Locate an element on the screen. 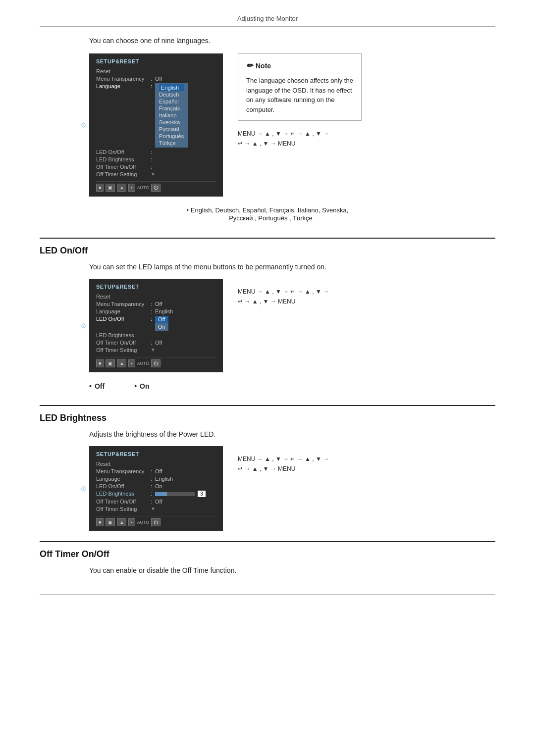 The image size is (535, 756). osd-row-menu-trans-3: Menu Transparency : Off is located at coordinates (156, 471).